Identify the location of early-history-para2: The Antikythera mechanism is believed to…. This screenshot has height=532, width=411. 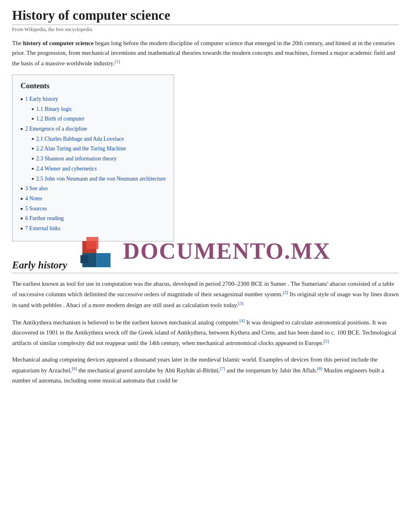
(206, 332).